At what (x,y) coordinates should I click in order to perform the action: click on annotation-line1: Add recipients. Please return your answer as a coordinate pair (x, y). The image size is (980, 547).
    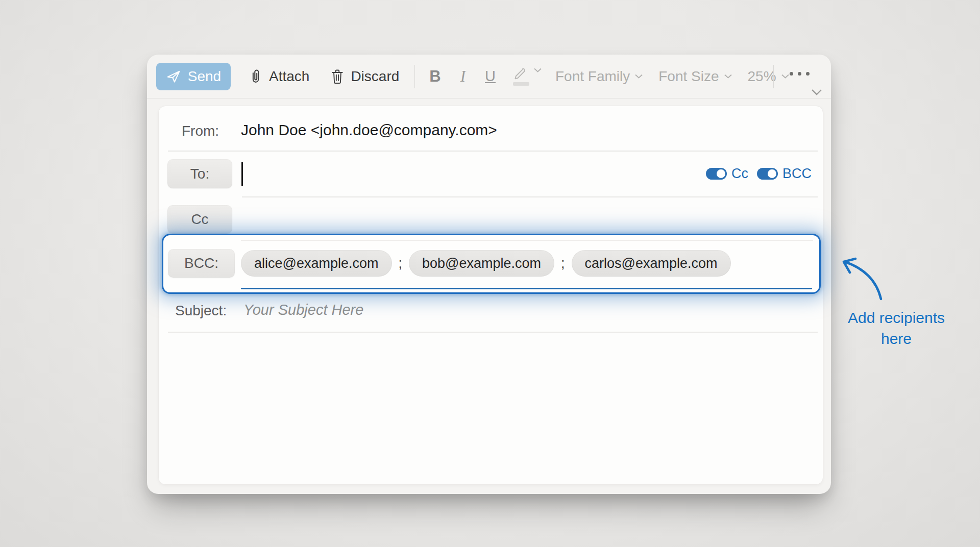
    Looking at the image, I should click on (896, 317).